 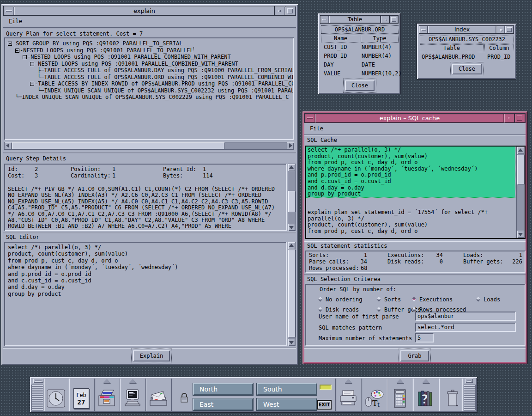 I want to click on panel-menu-button, so click(x=469, y=381).